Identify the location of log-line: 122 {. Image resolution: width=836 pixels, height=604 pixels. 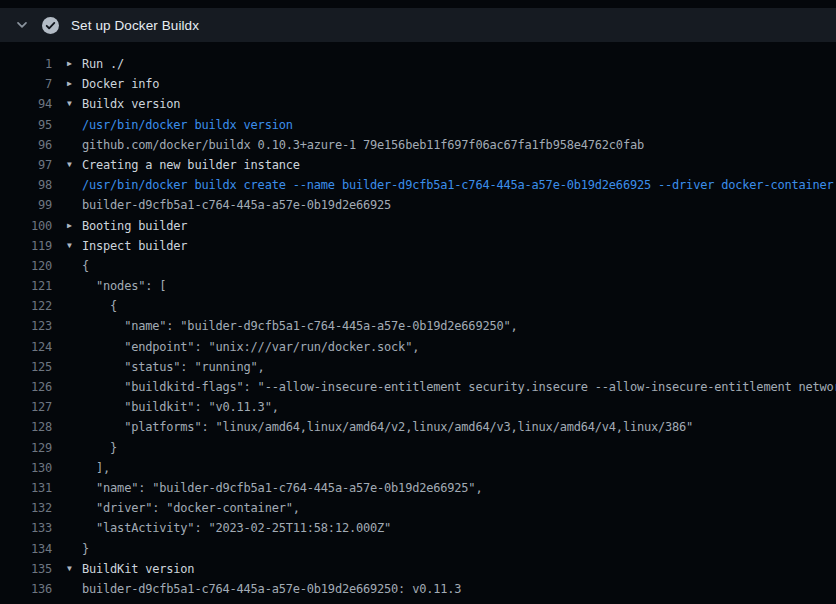
(418, 306).